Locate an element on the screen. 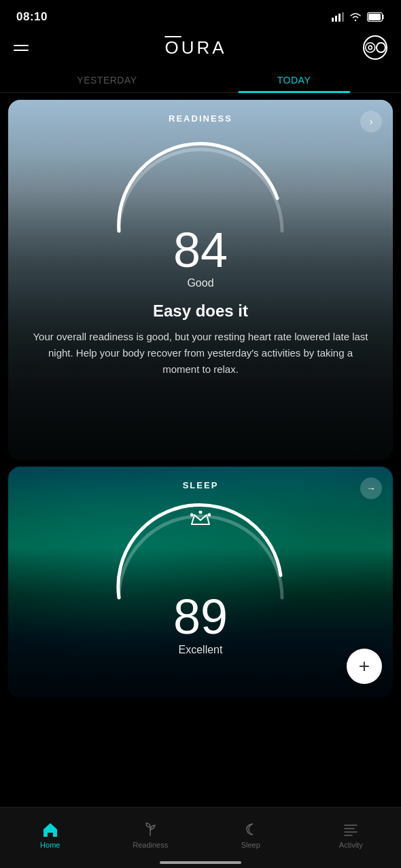 This screenshot has height=868, width=401. home-indicator is located at coordinates (201, 863).